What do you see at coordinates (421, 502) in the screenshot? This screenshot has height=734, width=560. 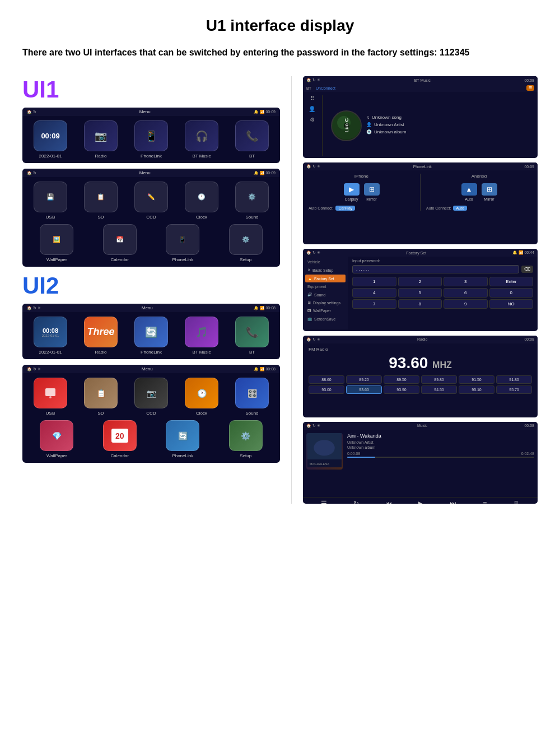 I see `music-play-icon: ▶` at bounding box center [421, 502].